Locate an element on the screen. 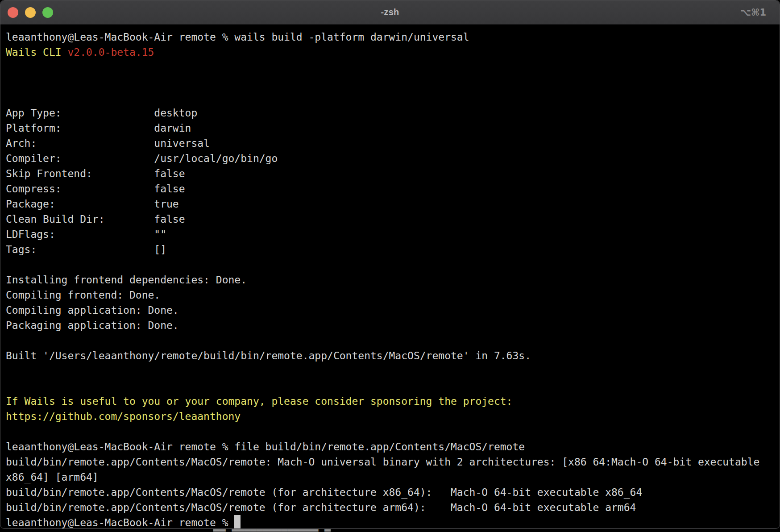 Image resolution: width=780 pixels, height=532 pixels. terminal-text-segment: leaanthony@Leas-MacBook-Air remote % is located at coordinates (120, 523).